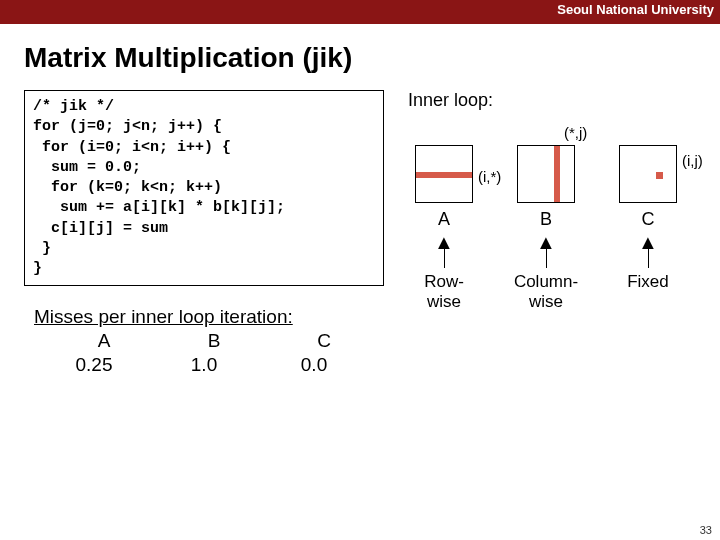 This screenshot has height=540, width=720. What do you see at coordinates (314, 365) in the screenshot?
I see `misses-col-val-c: 0.0` at bounding box center [314, 365].